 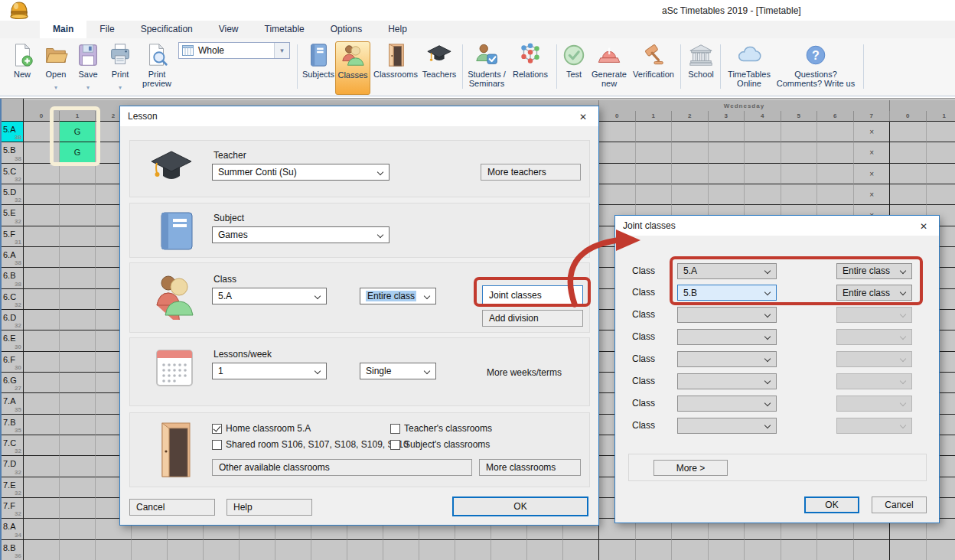 I want to click on grid-row-header: 5.E32, so click(x=12, y=216).